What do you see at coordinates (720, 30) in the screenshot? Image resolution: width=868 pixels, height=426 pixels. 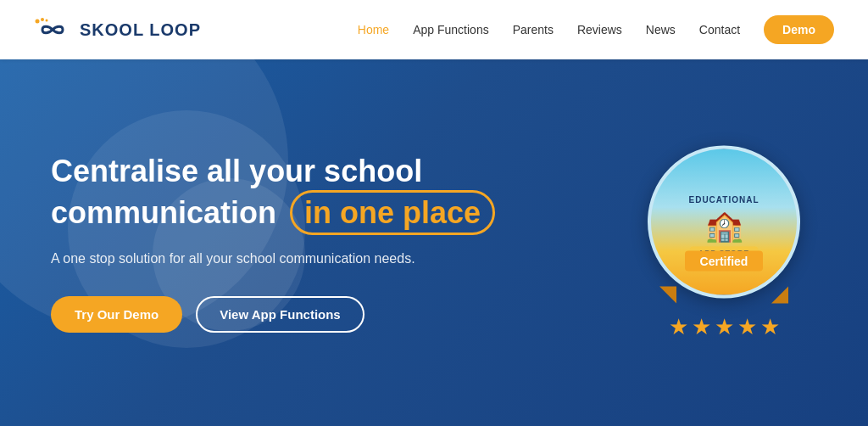 I see `nav-contact: Contact` at bounding box center [720, 30].